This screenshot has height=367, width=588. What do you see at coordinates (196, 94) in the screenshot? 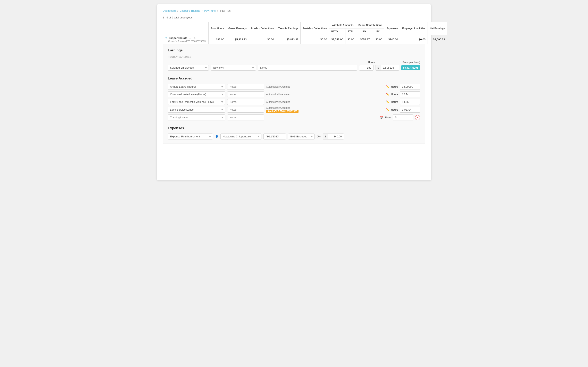
I see `compassionate-leave-select: Compassionate Leave (Hours)` at bounding box center [196, 94].